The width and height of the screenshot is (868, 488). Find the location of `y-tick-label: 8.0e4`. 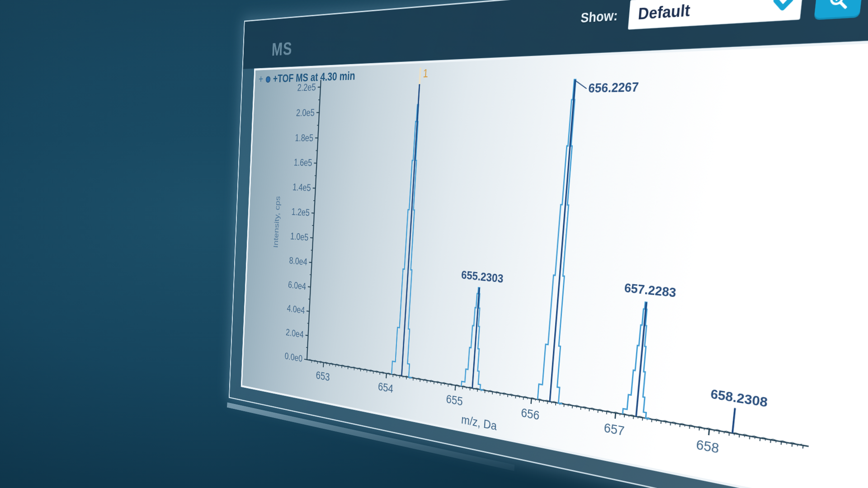

y-tick-label: 8.0e4 is located at coordinates (298, 261).